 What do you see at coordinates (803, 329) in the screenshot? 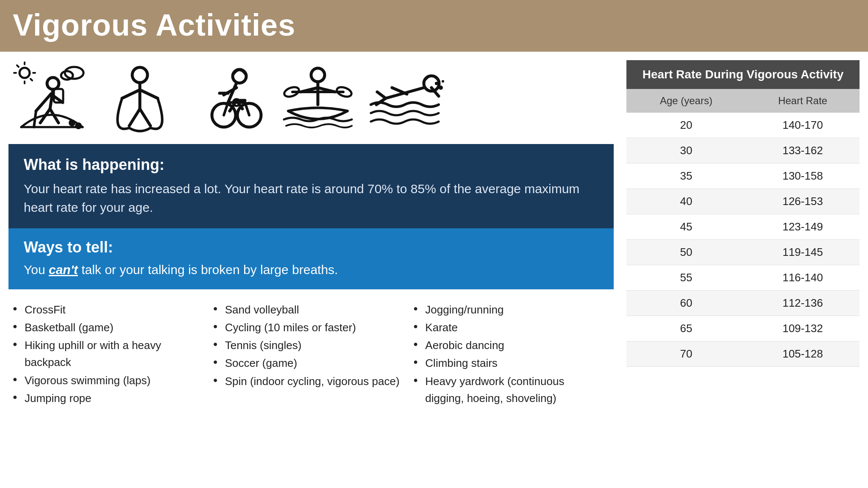
I see `hr-cell: 109-132` at bounding box center [803, 329].